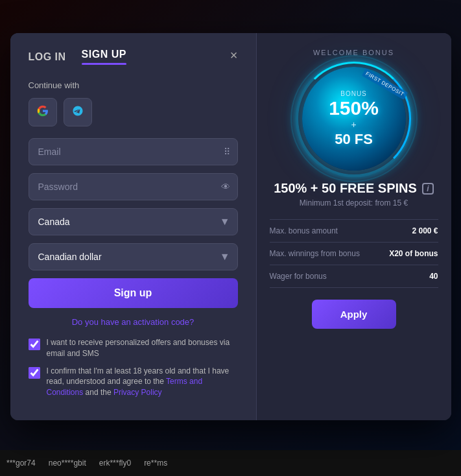 The height and width of the screenshot is (476, 461). What do you see at coordinates (134, 293) in the screenshot?
I see `signup-button: Sign up` at bounding box center [134, 293].